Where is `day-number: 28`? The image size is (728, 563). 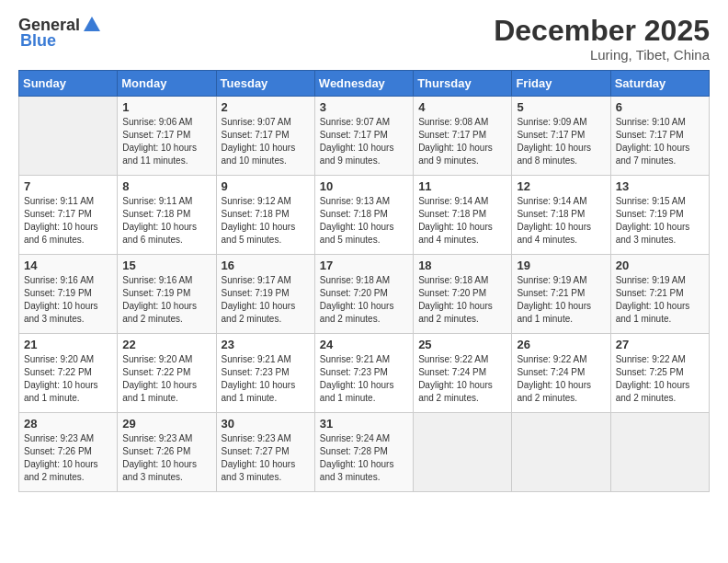 day-number: 28 is located at coordinates (68, 423).